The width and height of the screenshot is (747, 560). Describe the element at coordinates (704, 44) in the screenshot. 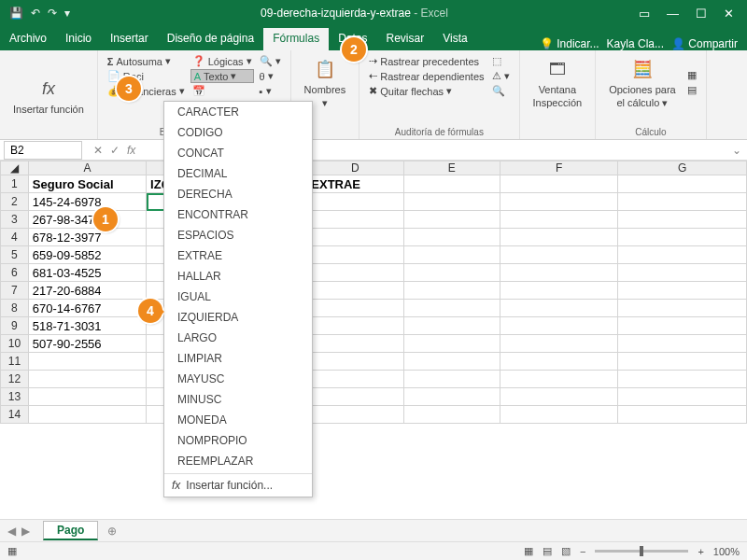

I see `share-button: 👤 Compartir` at that location.